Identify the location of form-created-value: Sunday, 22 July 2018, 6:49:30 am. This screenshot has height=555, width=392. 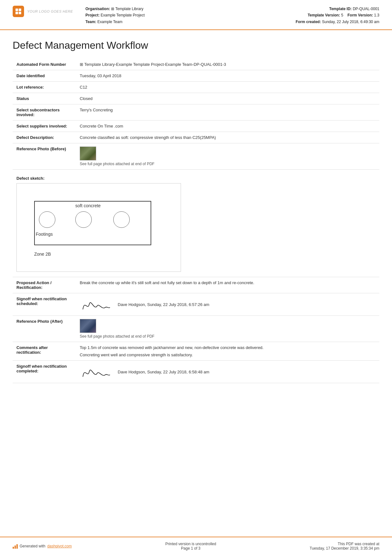
(351, 22).